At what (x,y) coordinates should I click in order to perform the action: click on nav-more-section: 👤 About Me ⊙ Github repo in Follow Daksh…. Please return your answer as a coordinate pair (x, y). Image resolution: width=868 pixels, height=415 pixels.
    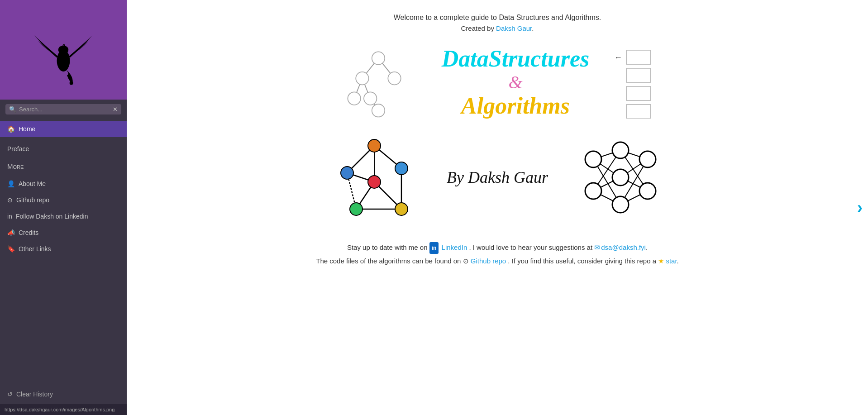
    Looking at the image, I should click on (63, 216).